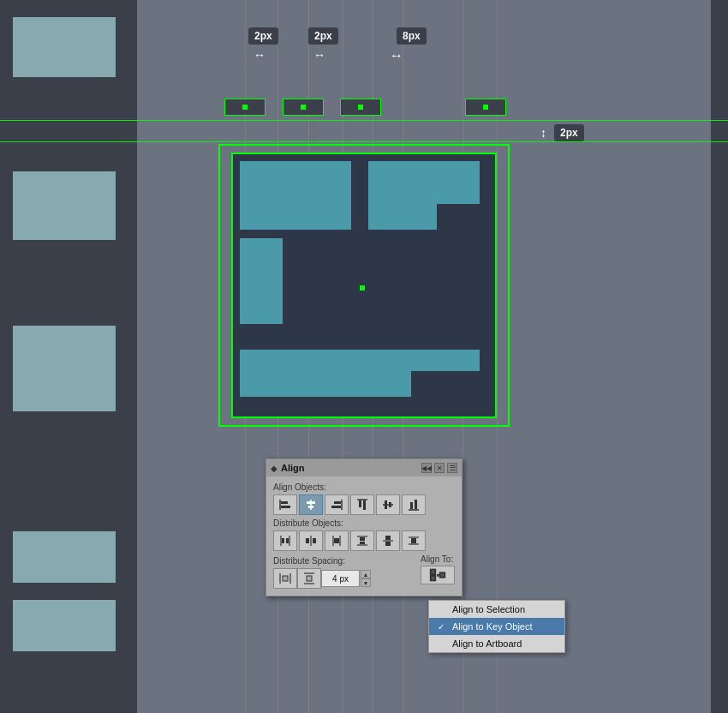 This screenshot has width=728, height=713. I want to click on panel-minimize-btn: ◀◀, so click(427, 468).